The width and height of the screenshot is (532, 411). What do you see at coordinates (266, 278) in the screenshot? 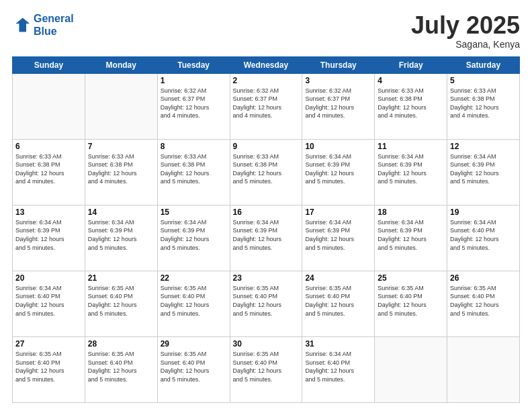
I see `day-number: 23` at bounding box center [266, 278].